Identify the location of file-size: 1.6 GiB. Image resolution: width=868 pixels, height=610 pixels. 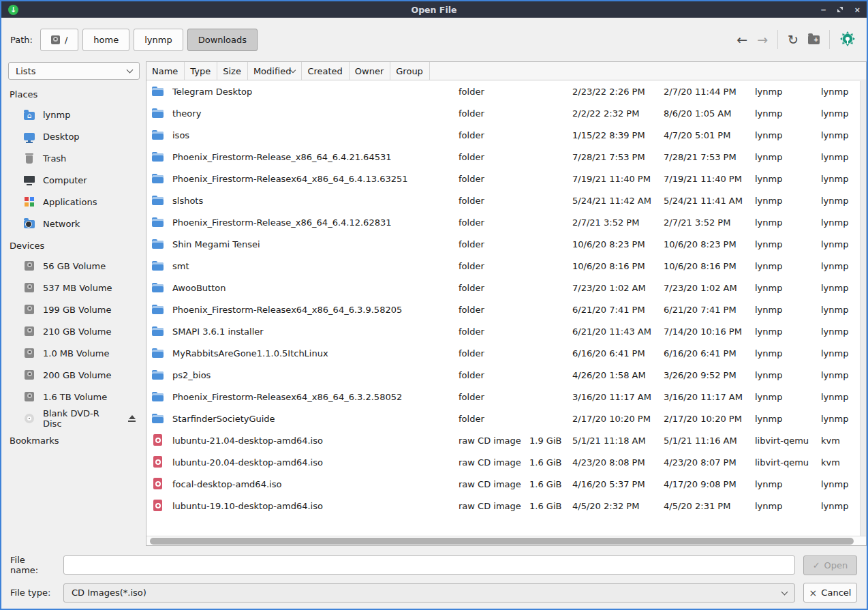
(545, 506).